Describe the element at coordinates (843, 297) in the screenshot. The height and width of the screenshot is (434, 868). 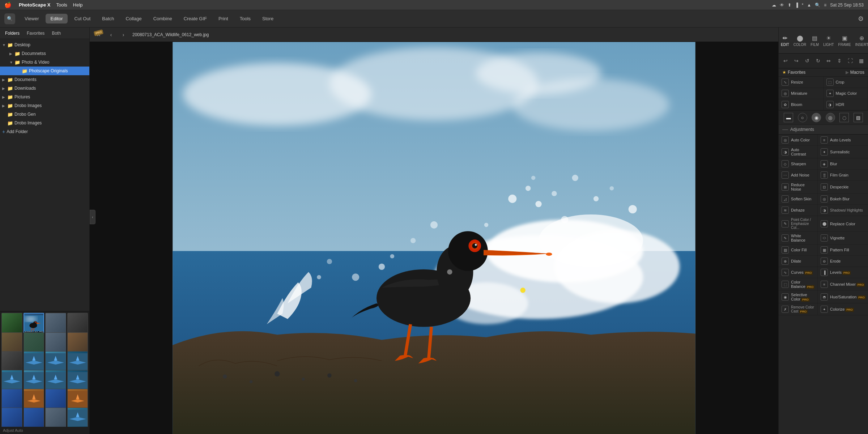
I see `hue-saturation-button: ◓ Hue/SaturationPRO` at that location.